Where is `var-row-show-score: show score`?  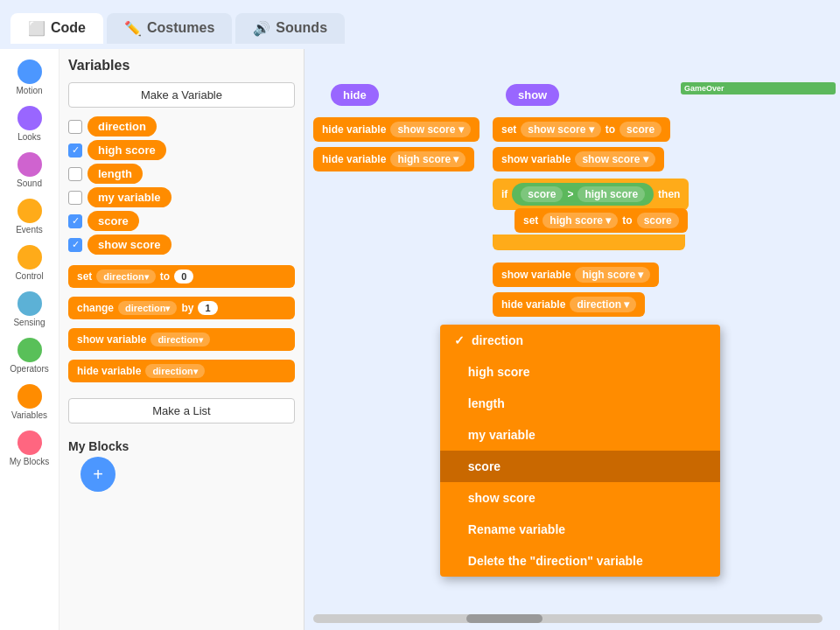 var-row-show-score: show score is located at coordinates (182, 245).